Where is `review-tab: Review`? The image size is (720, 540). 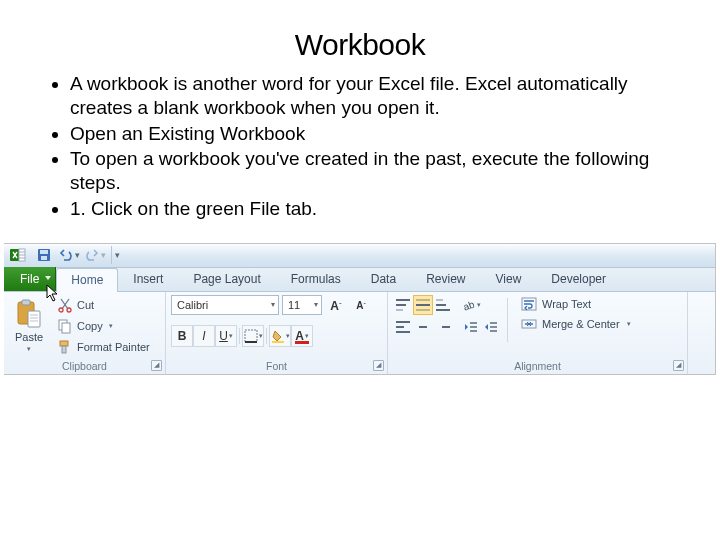 review-tab: Review is located at coordinates (446, 279).